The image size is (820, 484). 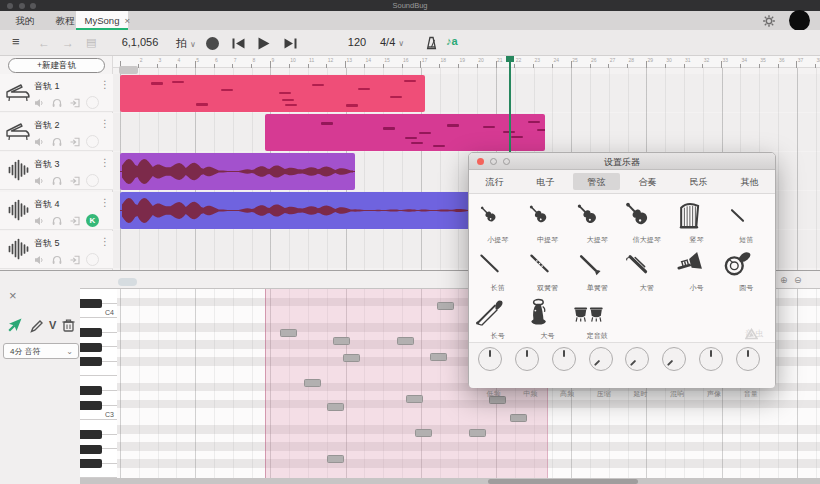 What do you see at coordinates (128, 70) in the screenshot?
I see `loop-marker` at bounding box center [128, 70].